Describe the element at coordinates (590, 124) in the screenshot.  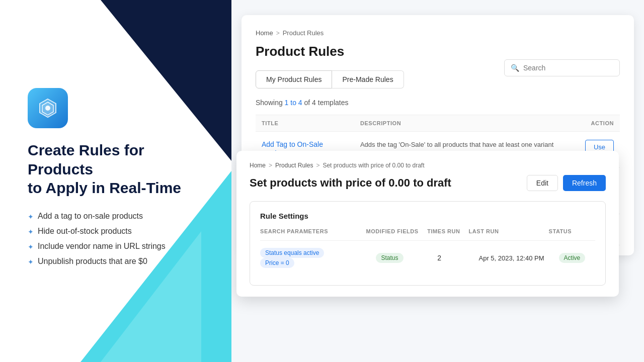
I see `col-header-action: ACTION` at that location.